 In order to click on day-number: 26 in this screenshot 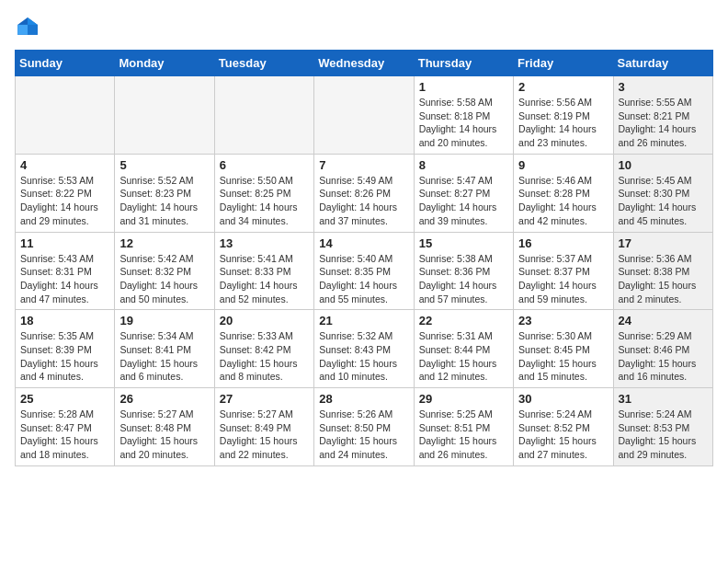, I will do `click(164, 399)`.